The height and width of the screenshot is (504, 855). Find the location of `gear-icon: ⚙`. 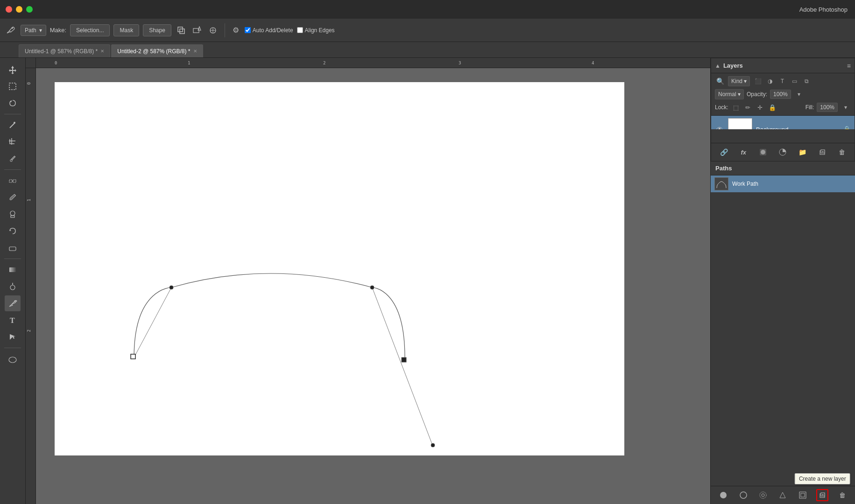

gear-icon: ⚙ is located at coordinates (236, 30).